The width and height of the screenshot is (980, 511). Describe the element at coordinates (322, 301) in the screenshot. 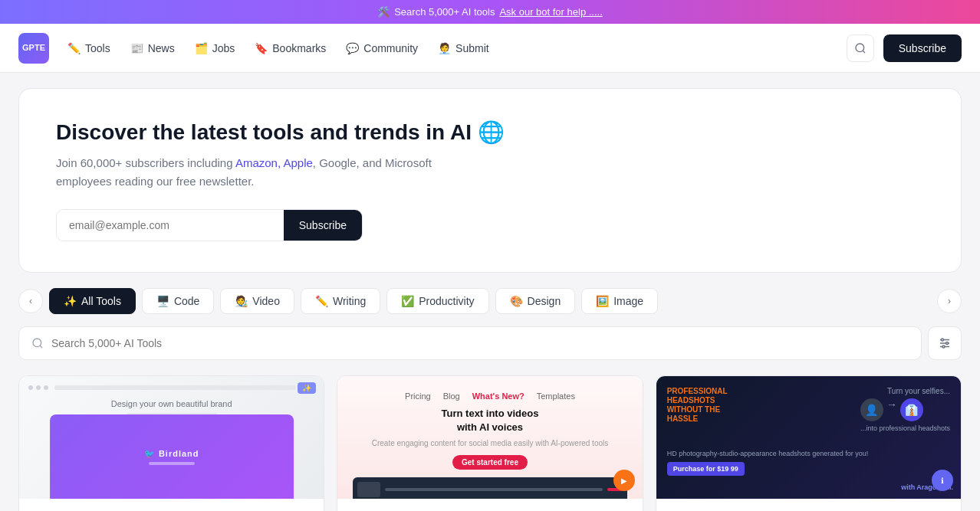

I see `writing-icon: ✏️` at that location.